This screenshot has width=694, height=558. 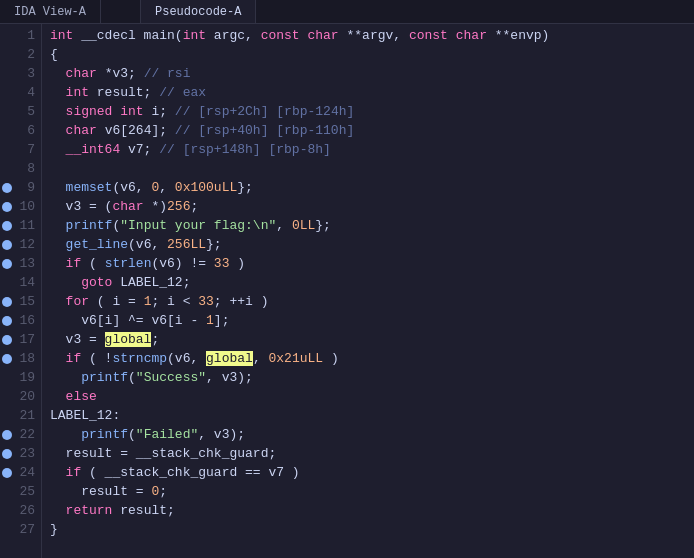 What do you see at coordinates (368, 244) in the screenshot?
I see `code-line: get_line(v6, 256LL};` at bounding box center [368, 244].